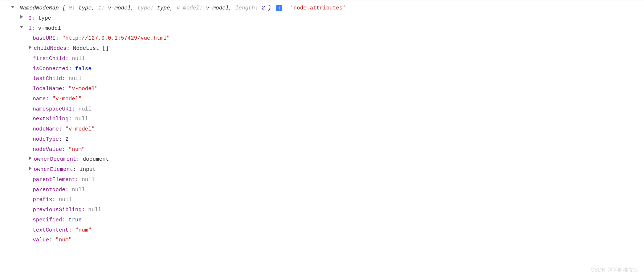 Image resolution: width=644 pixels, height=277 pixels. I want to click on property-row-parentNode: parentNode: null, so click(322, 190).